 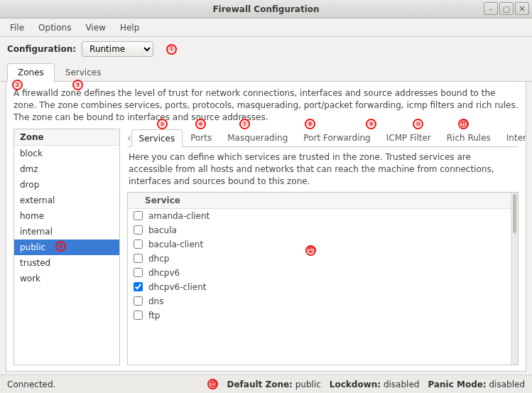 What do you see at coordinates (491, 9) in the screenshot?
I see `minimize-button: –` at bounding box center [491, 9].